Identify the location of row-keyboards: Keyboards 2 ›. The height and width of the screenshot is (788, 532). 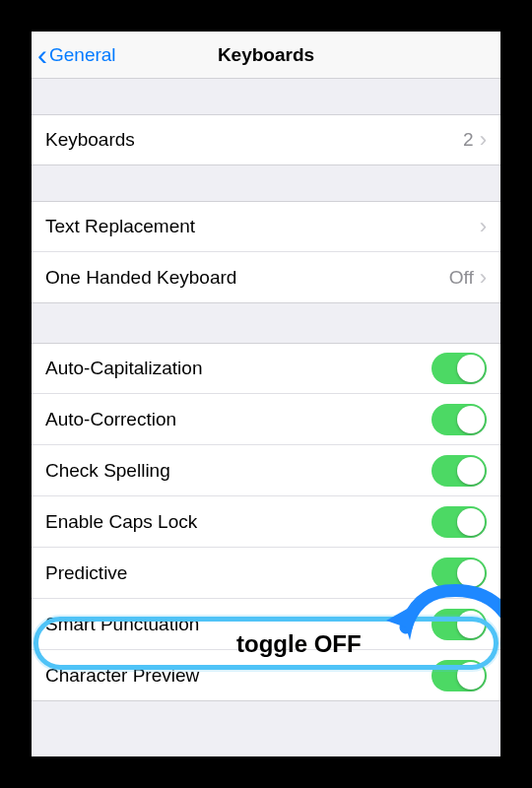
(266, 140).